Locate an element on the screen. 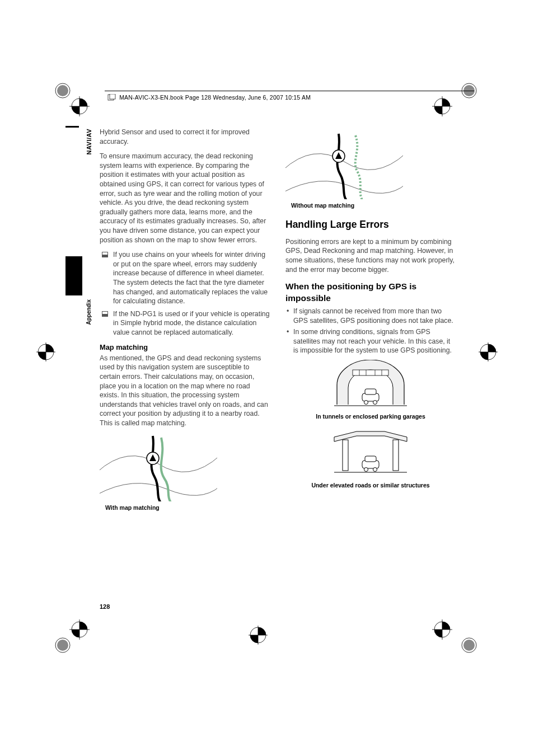  reg-mark-bm is located at coordinates (258, 635).